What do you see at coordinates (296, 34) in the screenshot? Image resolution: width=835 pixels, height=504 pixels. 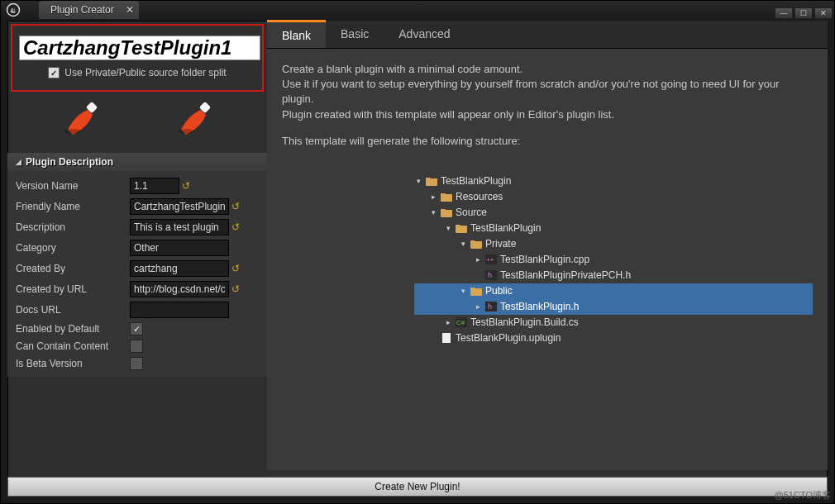 I see `tab-blank: Blank` at bounding box center [296, 34].